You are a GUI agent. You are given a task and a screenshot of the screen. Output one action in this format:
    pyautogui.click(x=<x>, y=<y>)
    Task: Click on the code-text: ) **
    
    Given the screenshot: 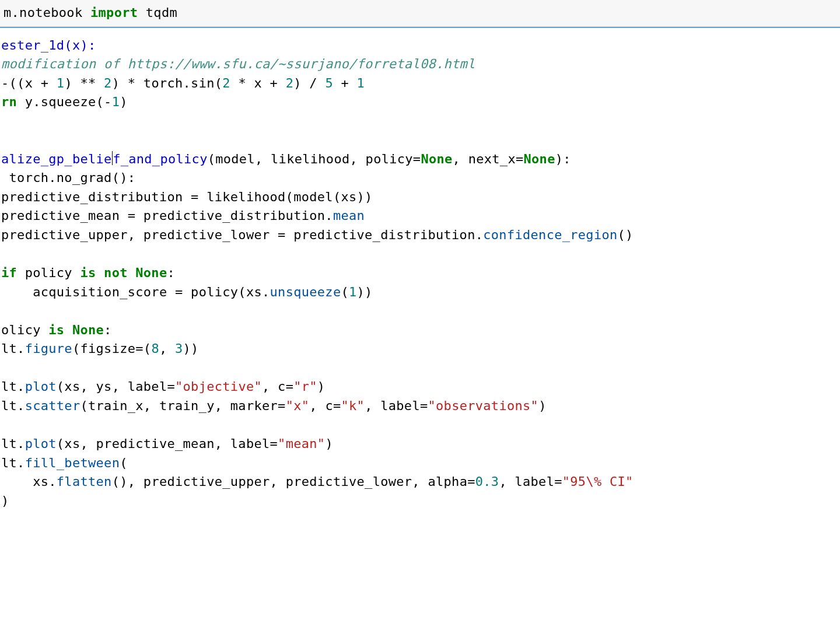 What is the action you would take?
    pyautogui.click(x=84, y=83)
    